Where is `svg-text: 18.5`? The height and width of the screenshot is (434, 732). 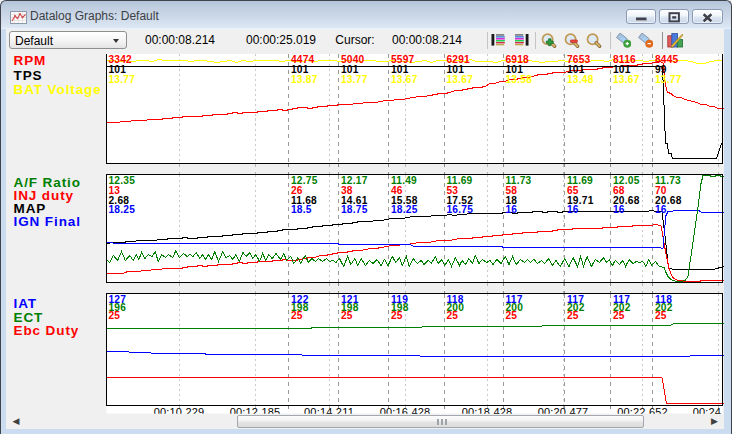 svg-text: 18.5 is located at coordinates (302, 210).